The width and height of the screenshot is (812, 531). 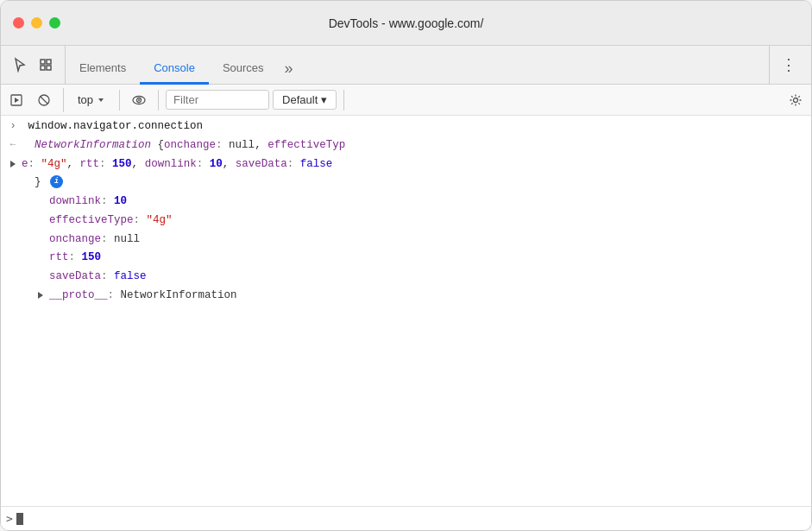 I want to click on filter-input, so click(x=217, y=100).